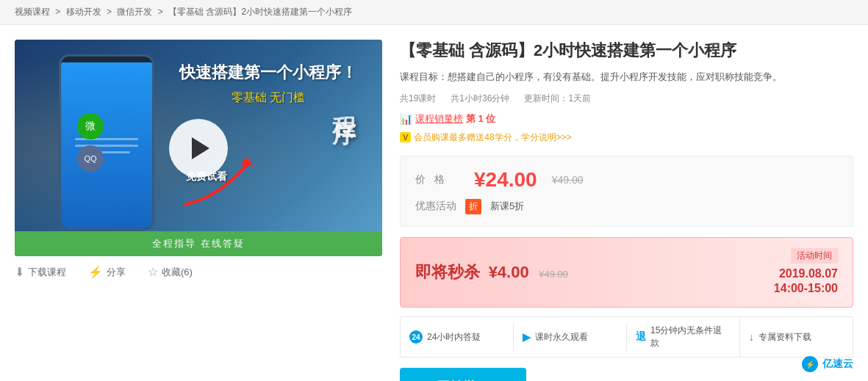 The image size is (868, 381). What do you see at coordinates (198, 244) in the screenshot?
I see `video-bottom-banner: 全程指导 在线答疑` at bounding box center [198, 244].